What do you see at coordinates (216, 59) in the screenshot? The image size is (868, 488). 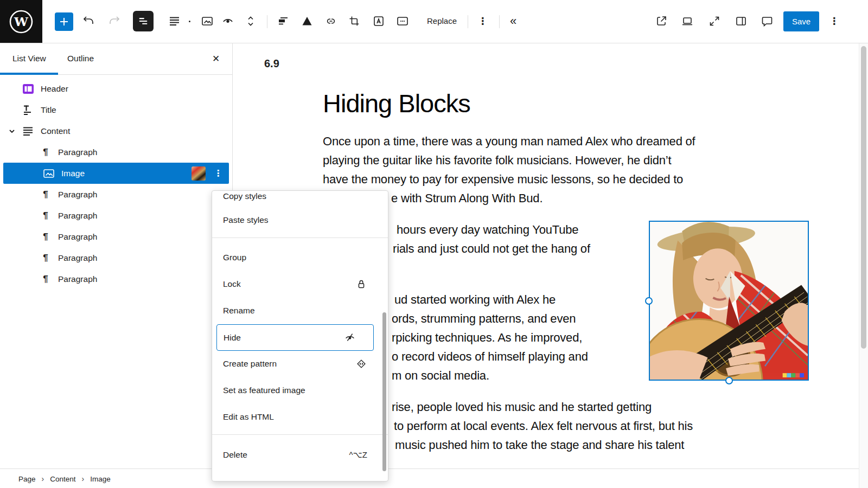 I see `close-icon: ✕` at bounding box center [216, 59].